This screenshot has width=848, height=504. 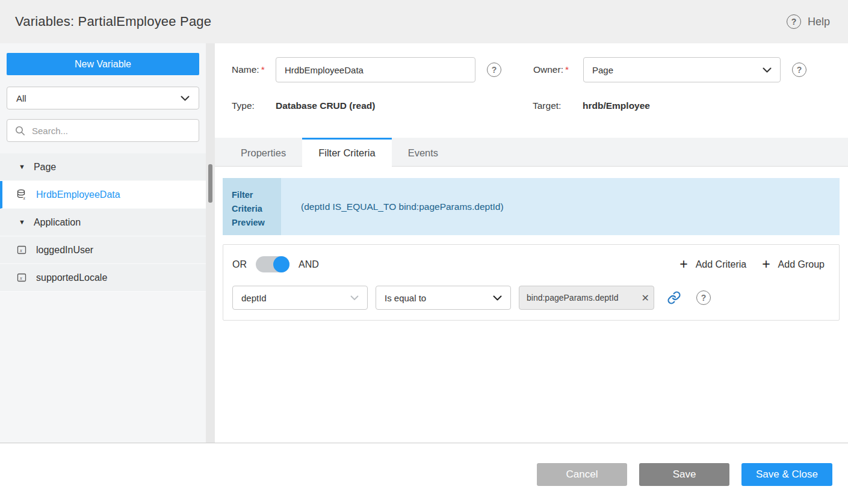 What do you see at coordinates (22, 99) in the screenshot?
I see `variable-filter-value: All` at bounding box center [22, 99].